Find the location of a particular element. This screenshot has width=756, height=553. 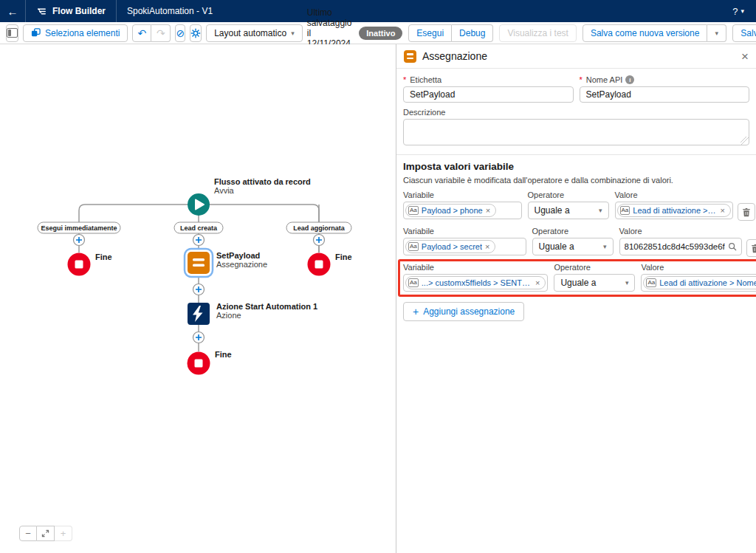

action-node-title: Azione Start Automation 1 is located at coordinates (267, 306).